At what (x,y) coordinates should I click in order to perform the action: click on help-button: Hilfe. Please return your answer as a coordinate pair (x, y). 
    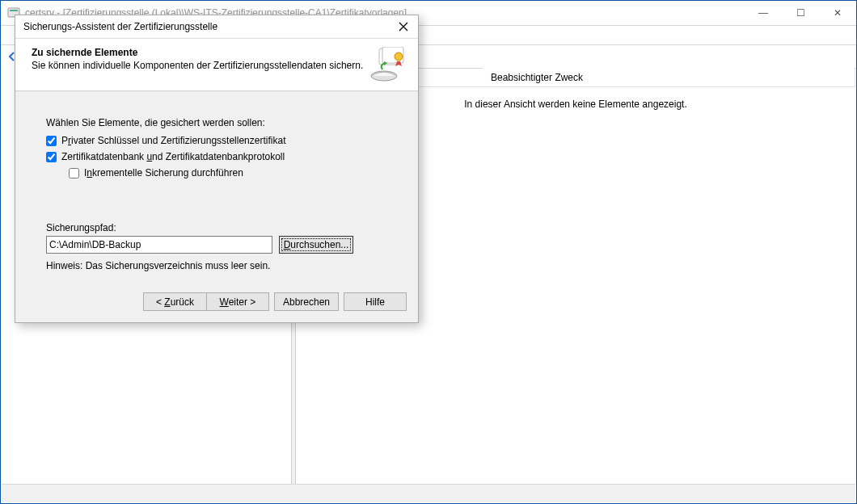
    Looking at the image, I should click on (375, 302).